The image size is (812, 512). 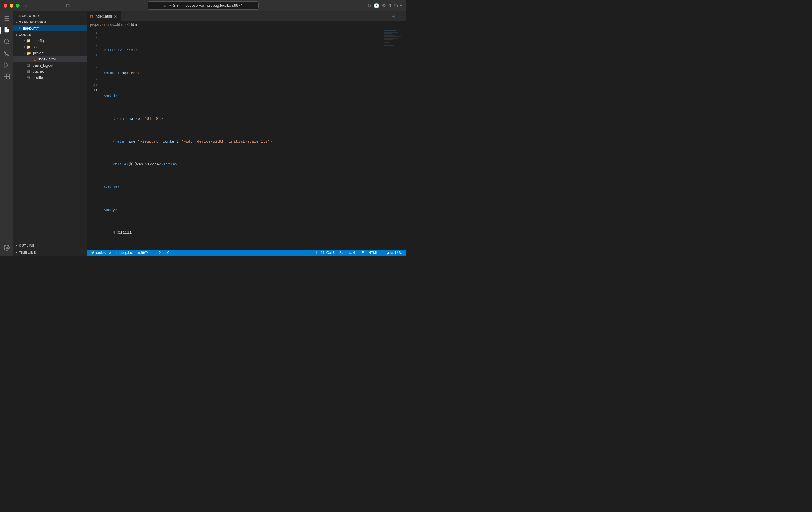 What do you see at coordinates (94, 56) in the screenshot?
I see `line-number-5: 5` at bounding box center [94, 56].